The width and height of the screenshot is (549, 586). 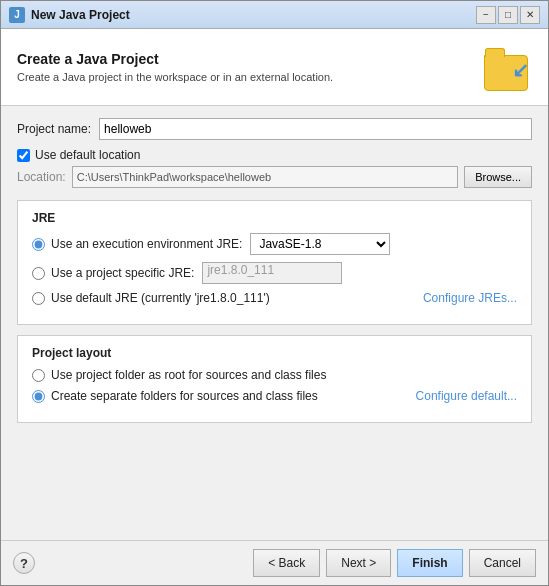 What do you see at coordinates (38, 396) in the screenshot?
I see `layout-option-2-radio` at bounding box center [38, 396].